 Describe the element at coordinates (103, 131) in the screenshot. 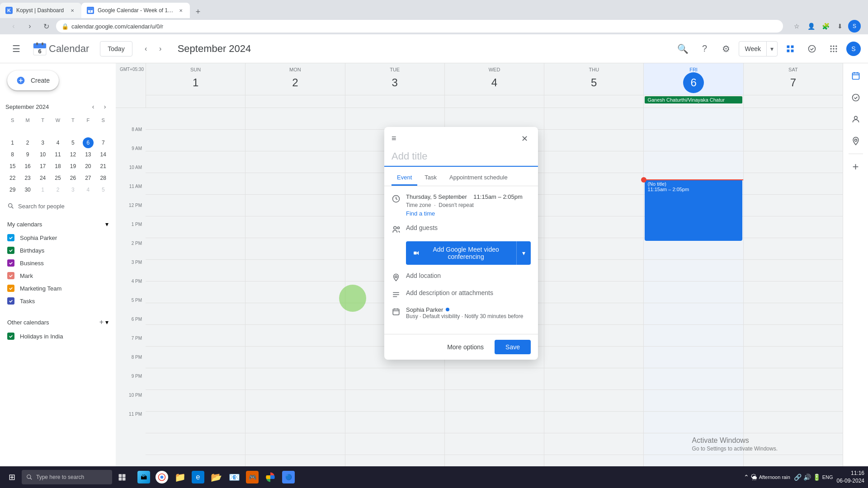

I see `mini-day-empty7` at that location.